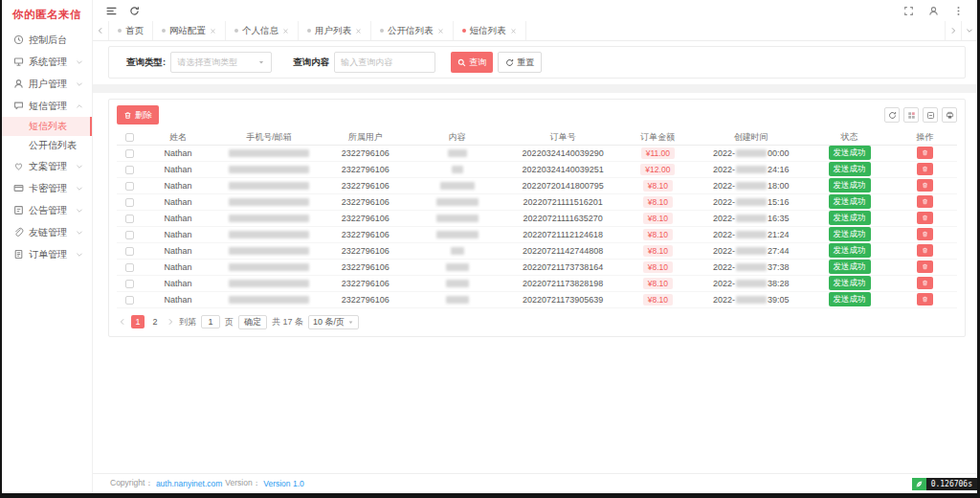 The image size is (980, 498). What do you see at coordinates (930, 115) in the screenshot?
I see `tool-export-icon` at bounding box center [930, 115].